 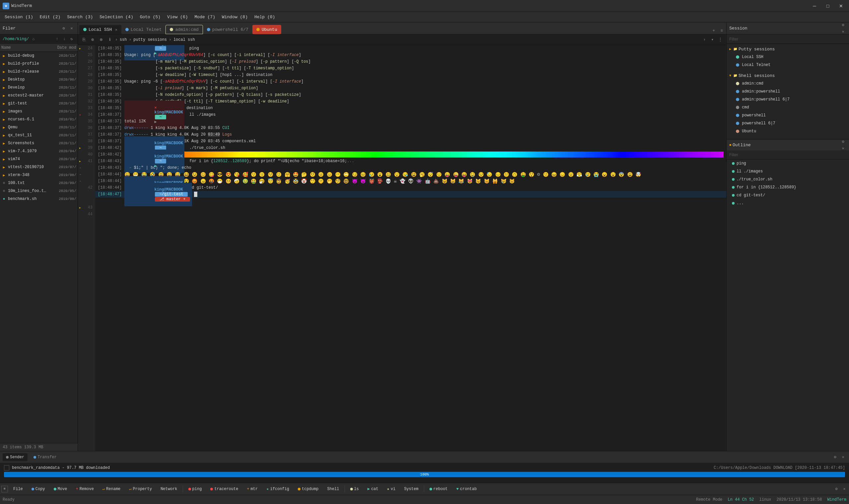 What do you see at coordinates (278, 489) in the screenshot?
I see `statusbar-ifconfig-button: ★ ifconfig` at bounding box center [278, 489].